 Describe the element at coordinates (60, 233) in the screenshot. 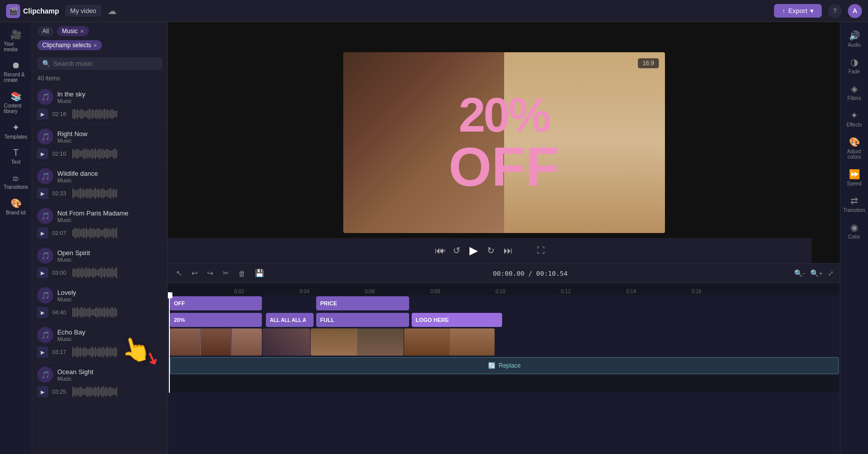

I see `music-duration: 02:07` at that location.